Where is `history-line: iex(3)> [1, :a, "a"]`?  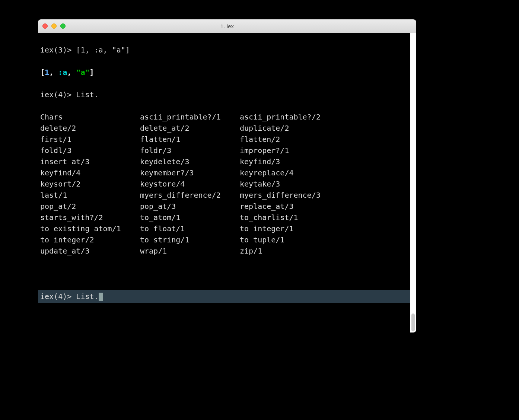
history-line: iex(3)> [1, :a, "a"] is located at coordinates (224, 50).